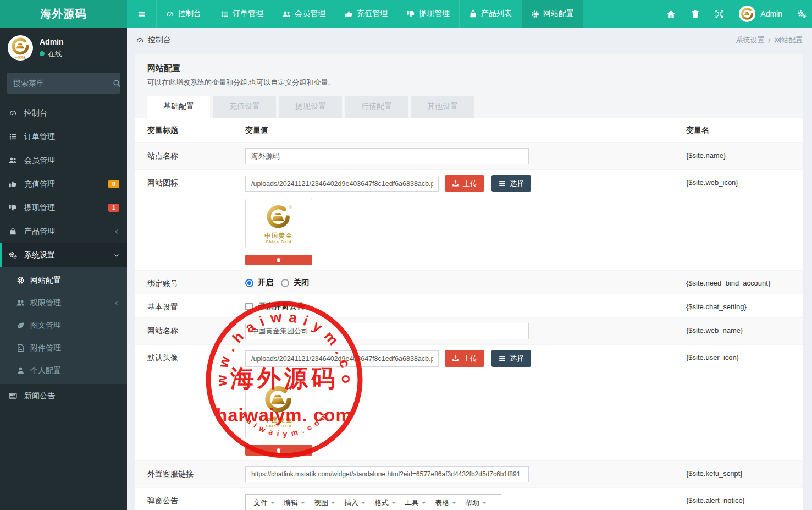  I want to click on sidebar-item-members: 会员管理, so click(64, 161).